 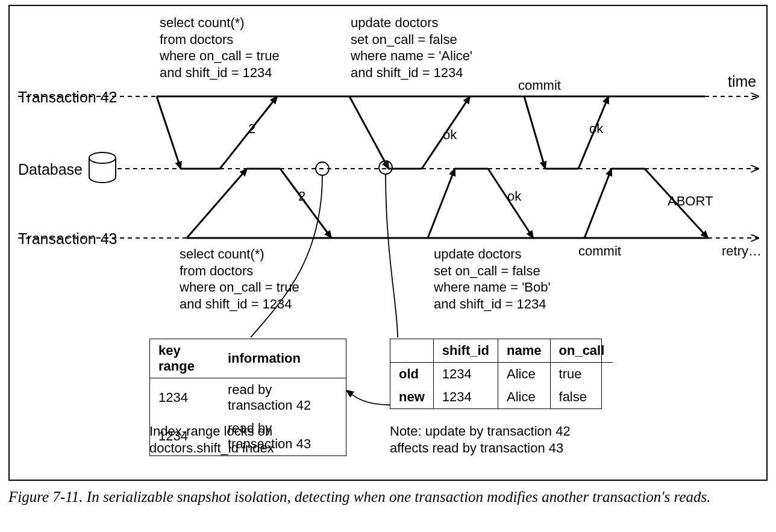 I want to click on ver-h2: name, so click(x=524, y=351).